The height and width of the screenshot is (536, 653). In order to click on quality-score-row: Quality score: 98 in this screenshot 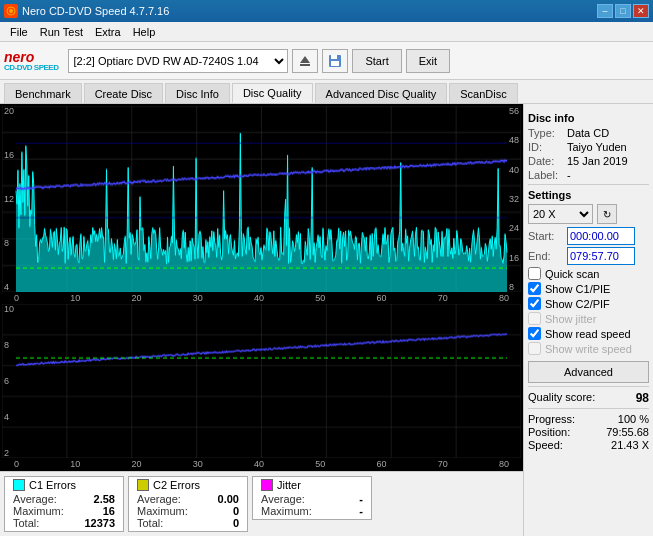, I will do `click(588, 398)`.